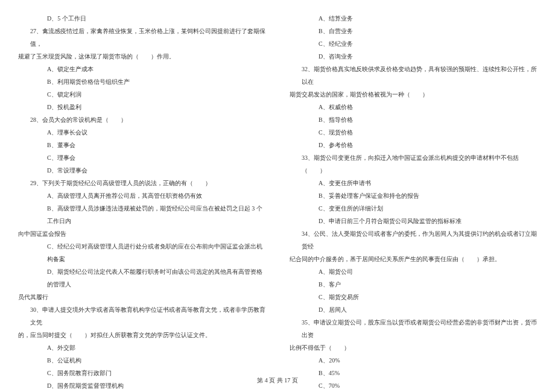 Image resolution: width=555 pixels, height=392 pixels. Describe the element at coordinates (142, 18) in the screenshot. I see `text-line: D、5 个工作日` at that location.